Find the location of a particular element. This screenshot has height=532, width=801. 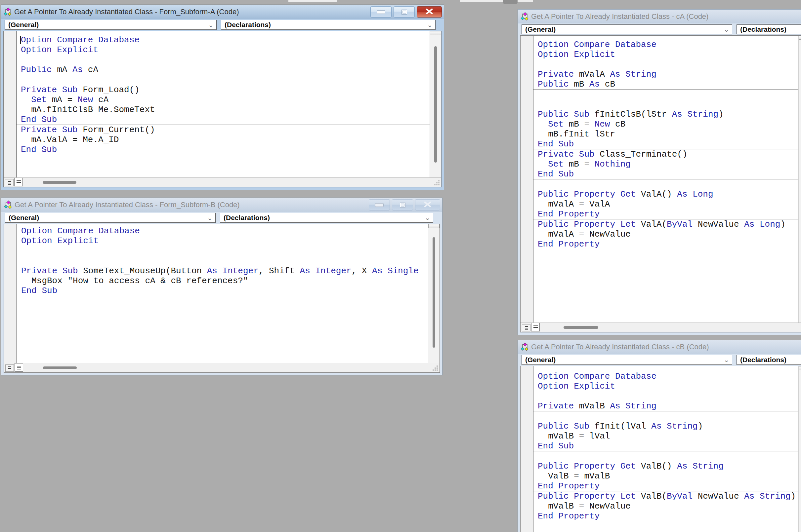

code-pane-main: Option Compare DatabaseOption ExplicitPr… is located at coordinates (661, 449).